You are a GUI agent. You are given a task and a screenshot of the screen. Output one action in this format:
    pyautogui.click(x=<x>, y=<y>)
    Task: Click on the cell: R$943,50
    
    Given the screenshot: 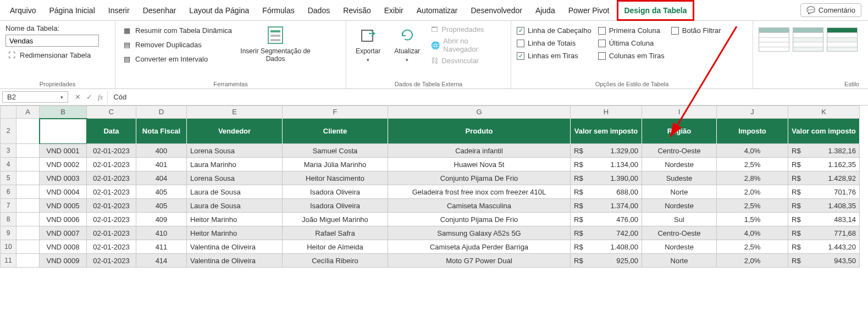 What is the action you would take?
    pyautogui.click(x=824, y=260)
    